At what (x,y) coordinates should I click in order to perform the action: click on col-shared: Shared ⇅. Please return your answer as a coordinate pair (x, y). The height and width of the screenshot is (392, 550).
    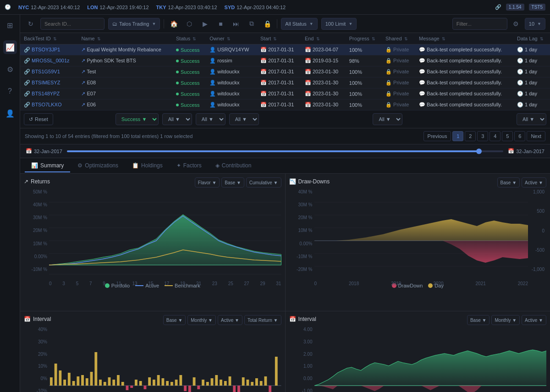
    Looking at the image, I should click on (399, 39).